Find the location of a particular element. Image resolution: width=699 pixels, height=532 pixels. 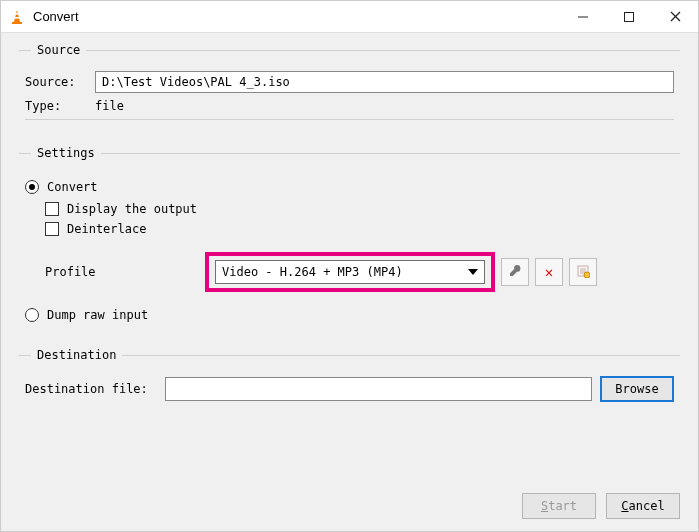

display-output-label: Display the output is located at coordinates (132, 209).